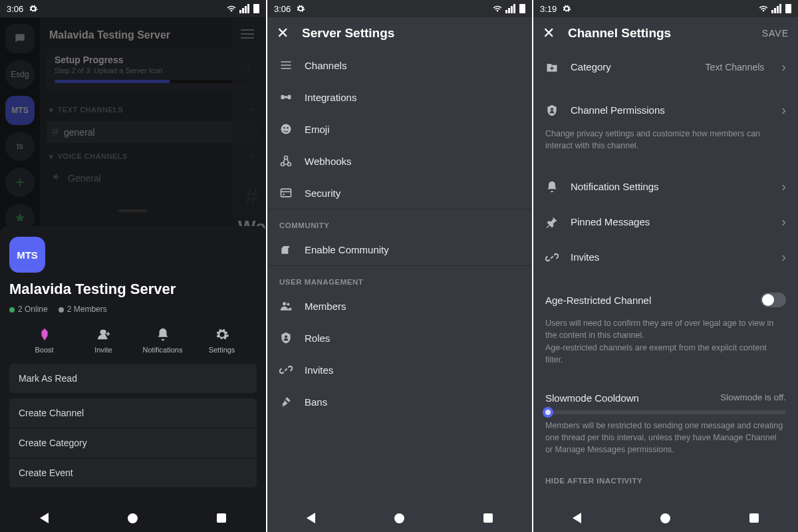 The image size is (798, 532). I want to click on page-title: Server Settings, so click(348, 33).